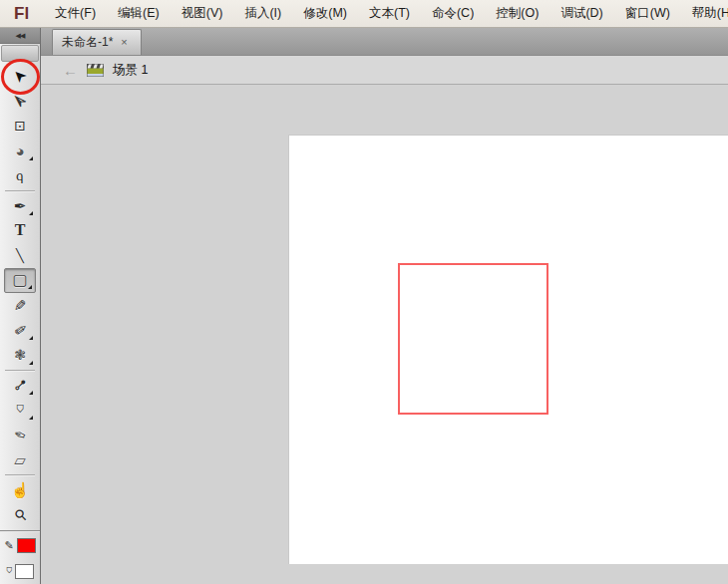 The height and width of the screenshot is (584, 728). Describe the element at coordinates (263, 14) in the screenshot. I see `menu-item-insert: 插入(I)` at that location.